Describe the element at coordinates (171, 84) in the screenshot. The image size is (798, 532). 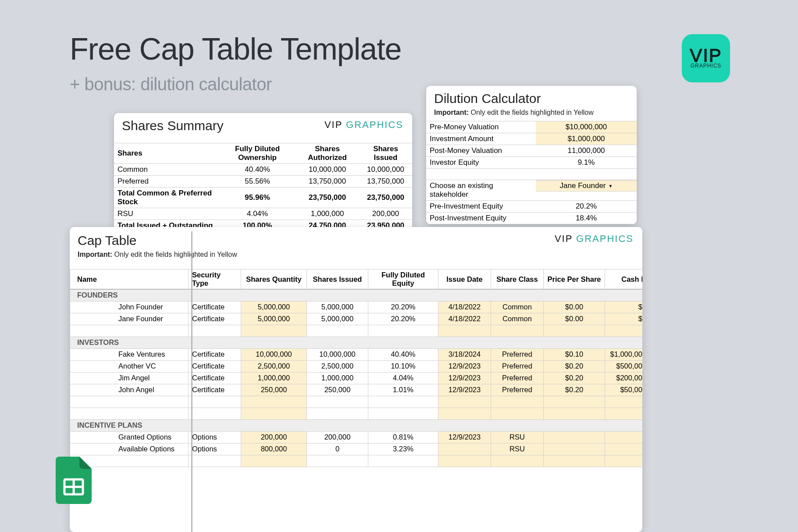
I see `page-subtitle: + bonus: dilution calculator` at that location.